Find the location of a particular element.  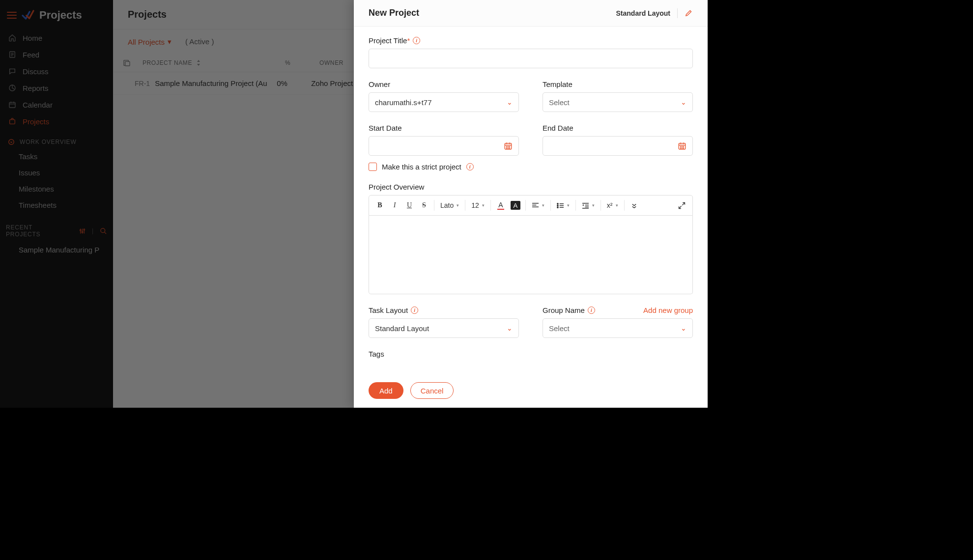

strict-project-row: Make this a strict project i is located at coordinates (531, 167).